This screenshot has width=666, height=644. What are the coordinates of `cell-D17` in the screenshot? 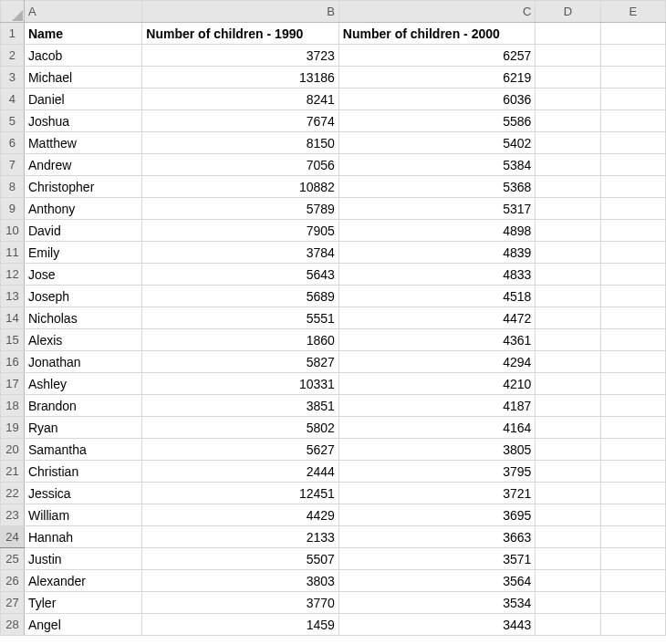 It's located at (567, 384).